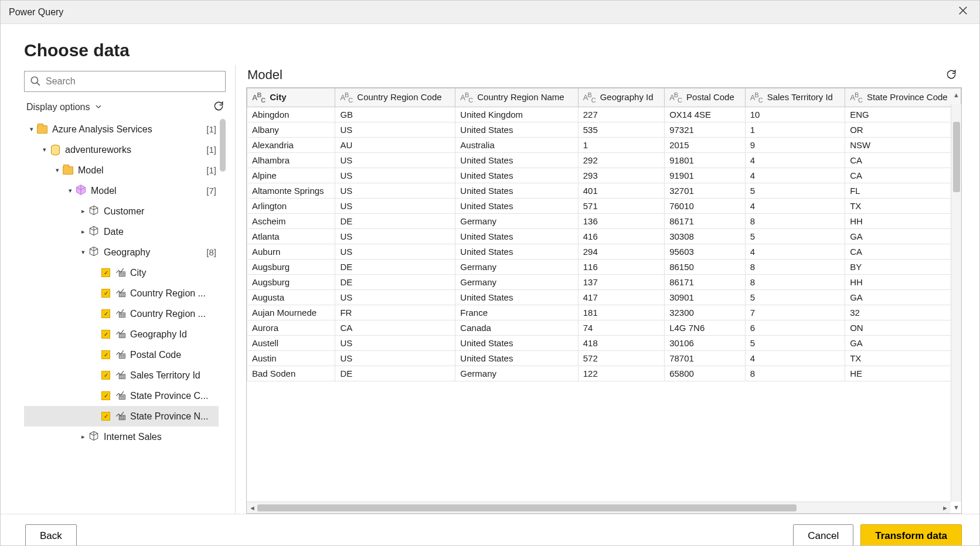 This screenshot has height=546, width=980. What do you see at coordinates (252, 508) in the screenshot?
I see `scroll-left-icon: ◄` at bounding box center [252, 508].